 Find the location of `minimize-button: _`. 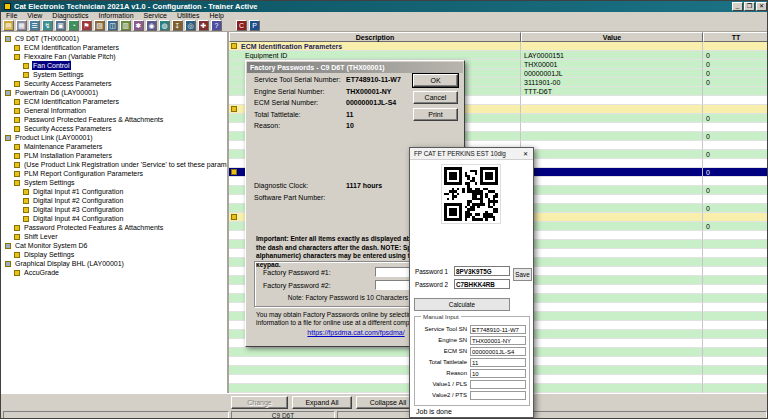

minimize-button: _ is located at coordinates (738, 6).